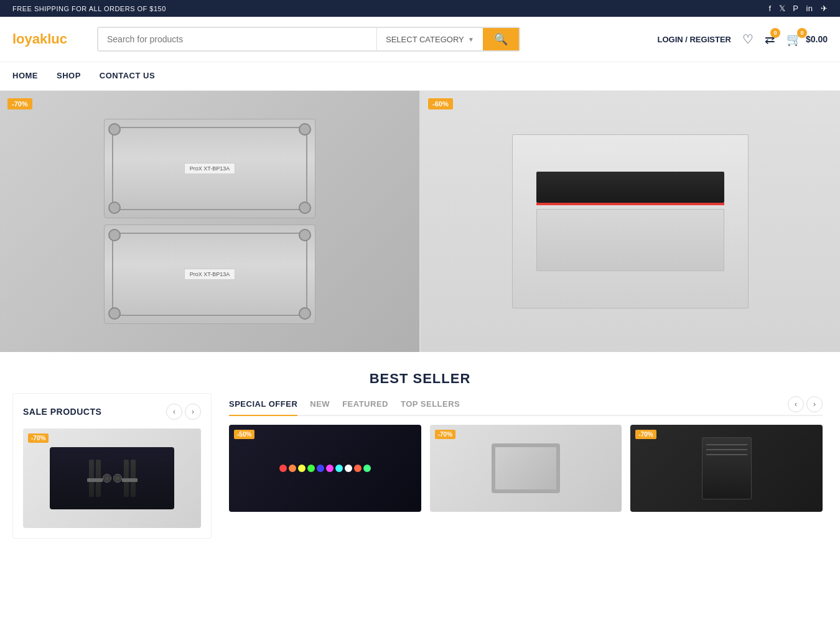  I want to click on chevron-down-icon: ▼, so click(471, 40).